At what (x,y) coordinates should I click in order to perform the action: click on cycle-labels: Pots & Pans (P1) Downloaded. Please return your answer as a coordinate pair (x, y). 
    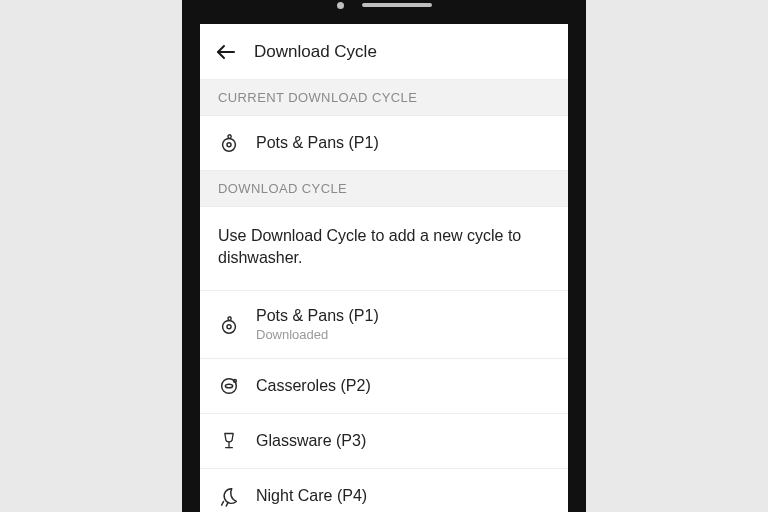
    Looking at the image, I should click on (318, 324).